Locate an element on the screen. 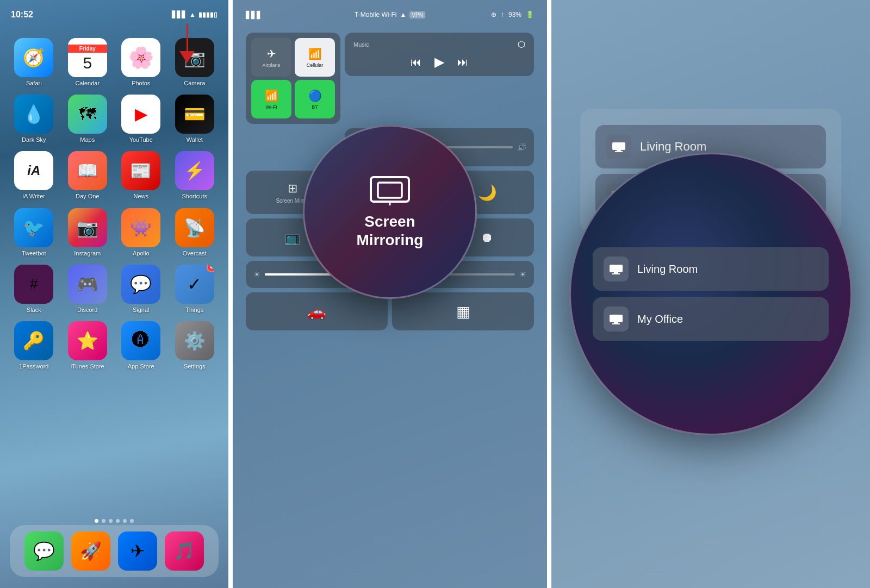 The image size is (870, 588). page-dots is located at coordinates (114, 521).